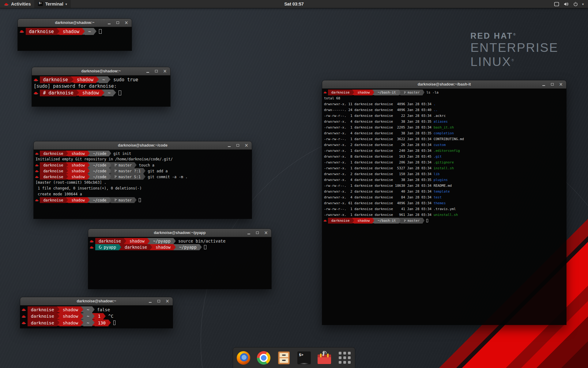 This screenshot has width=588, height=368. I want to click on terminal-body: darknoiseshadow~, so click(75, 39).